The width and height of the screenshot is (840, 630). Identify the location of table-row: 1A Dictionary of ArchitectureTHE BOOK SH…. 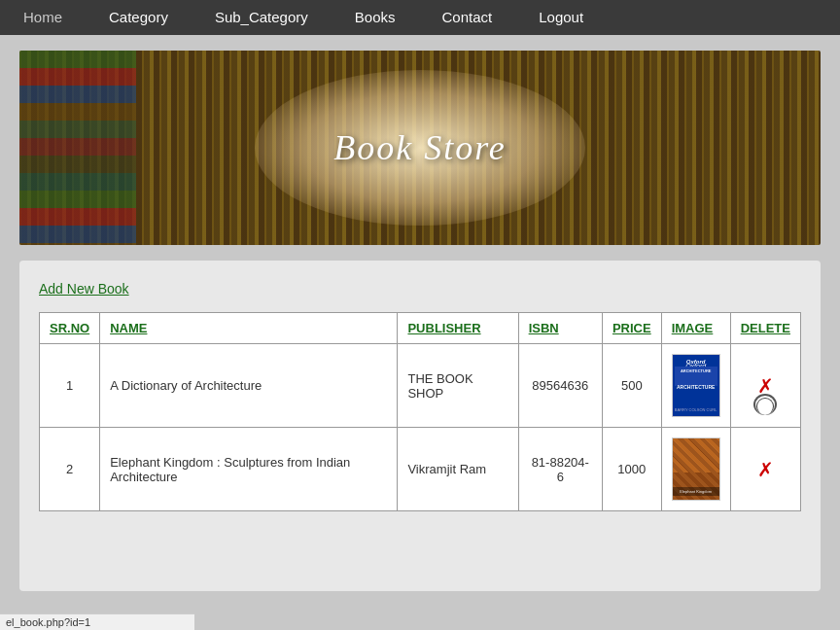
(420, 386).